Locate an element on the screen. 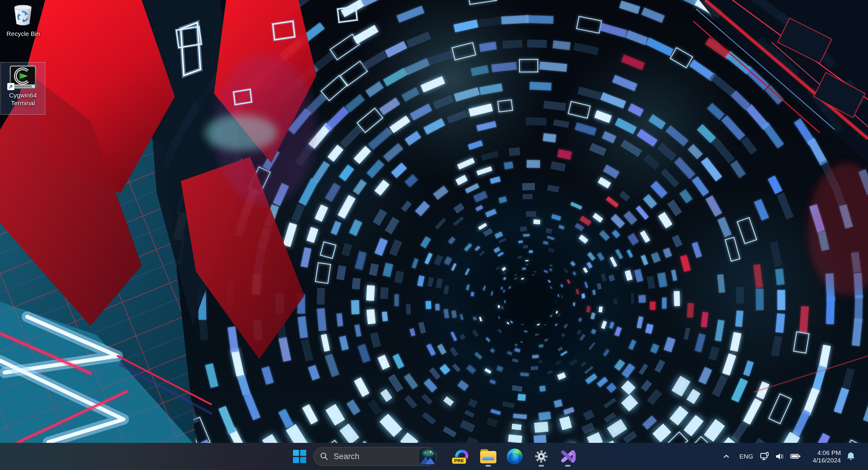 The image size is (868, 470). start-button is located at coordinates (300, 457).